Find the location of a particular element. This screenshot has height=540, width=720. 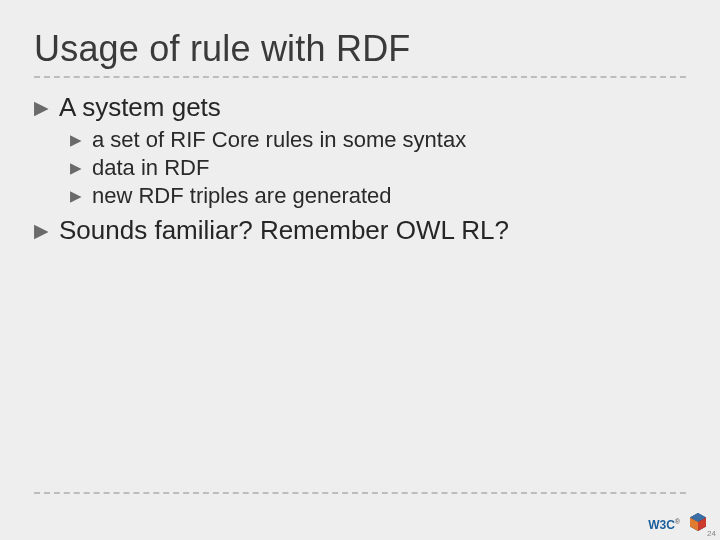

bullet-text: data in RDF is located at coordinates (150, 168).